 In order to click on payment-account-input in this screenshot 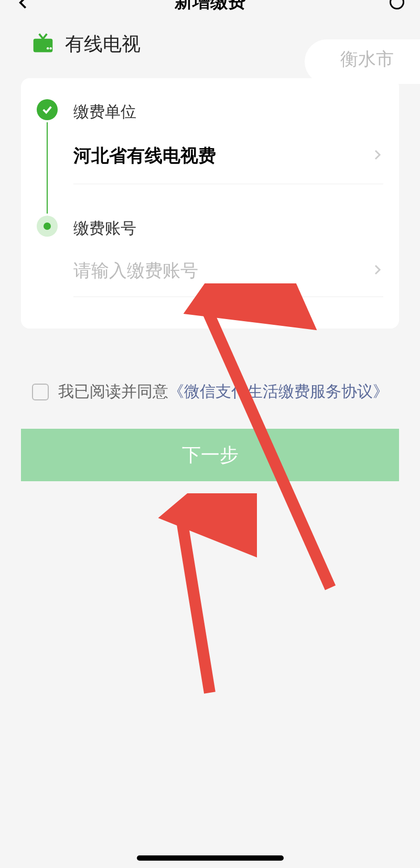, I will do `click(222, 271)`.